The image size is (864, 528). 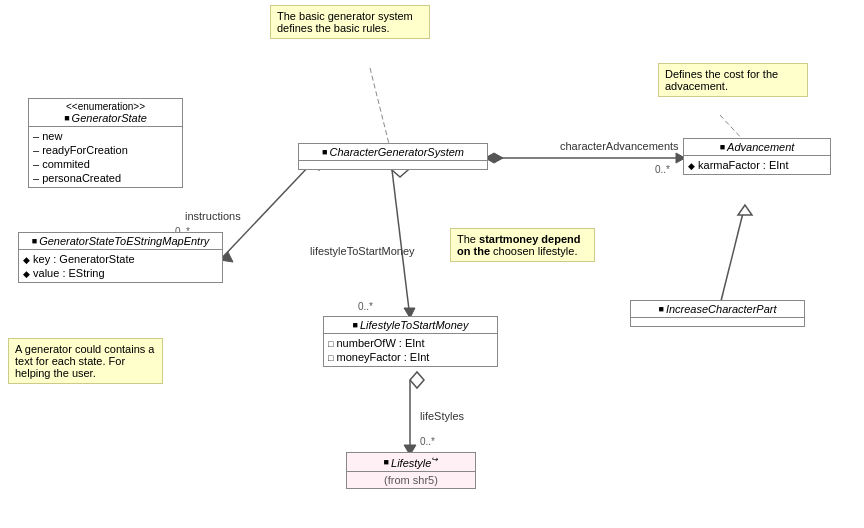 What do you see at coordinates (757, 156) in the screenshot?
I see `class-advancement: ■ Advancement ◆ karmaFactor : EInt` at bounding box center [757, 156].